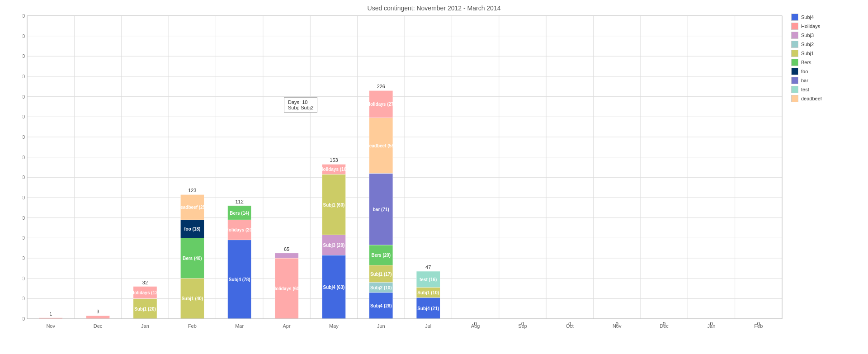  Describe the element at coordinates (334, 205) in the screenshot. I see `svg-text: Subj1 (60)` at that location.